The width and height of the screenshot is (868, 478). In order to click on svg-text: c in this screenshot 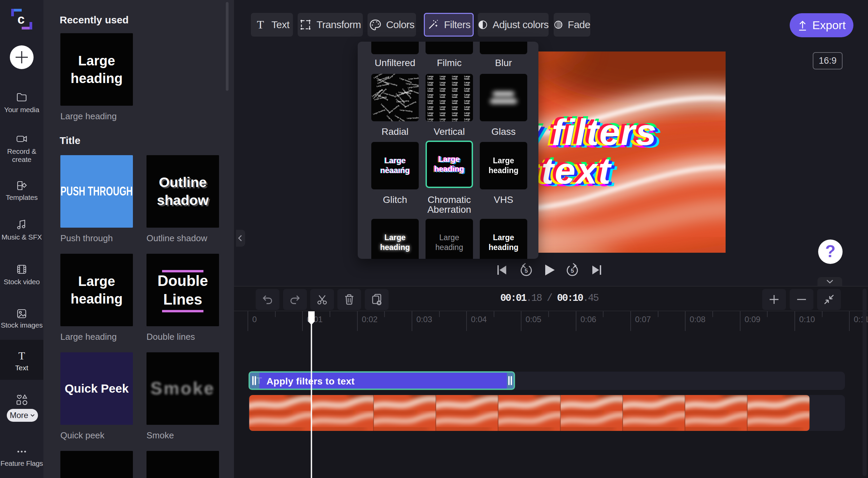, I will do `click(21, 19)`.